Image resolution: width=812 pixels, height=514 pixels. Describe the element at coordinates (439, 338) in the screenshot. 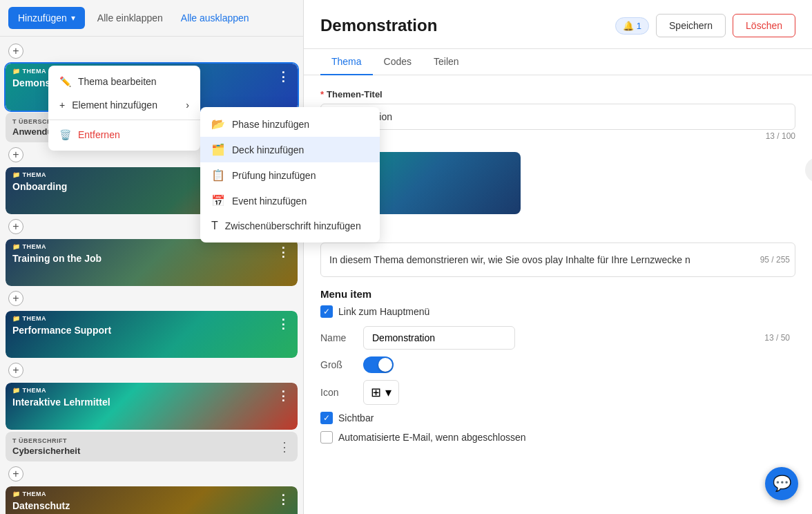

I see `name-input` at that location.